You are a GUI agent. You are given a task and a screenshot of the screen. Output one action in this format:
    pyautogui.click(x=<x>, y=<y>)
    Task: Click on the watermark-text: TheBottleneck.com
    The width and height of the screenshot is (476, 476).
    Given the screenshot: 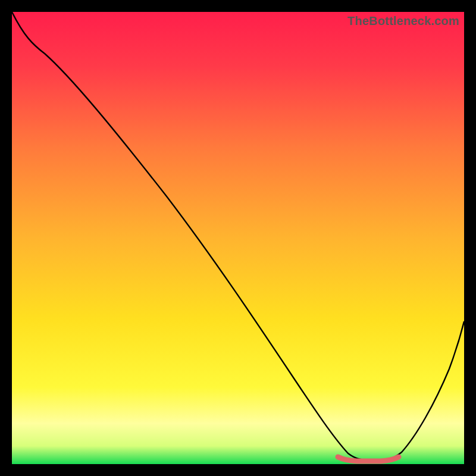 What is the action you would take?
    pyautogui.click(x=403, y=21)
    